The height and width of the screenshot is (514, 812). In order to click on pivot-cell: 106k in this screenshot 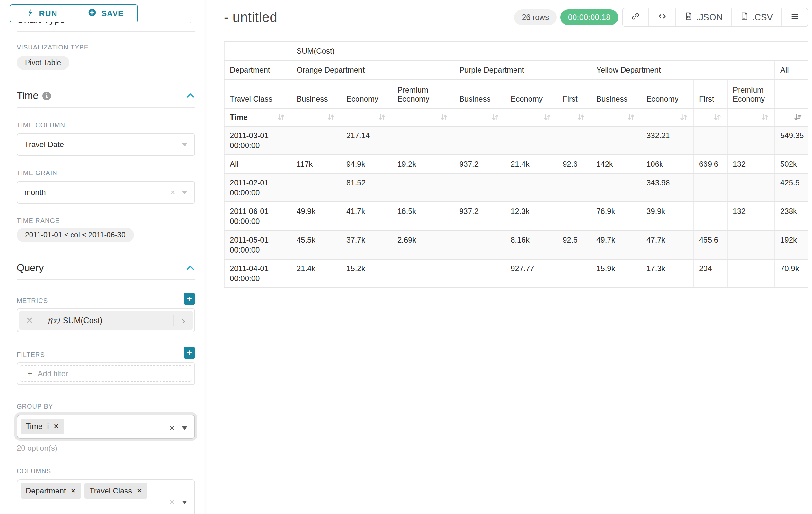, I will do `click(667, 164)`.